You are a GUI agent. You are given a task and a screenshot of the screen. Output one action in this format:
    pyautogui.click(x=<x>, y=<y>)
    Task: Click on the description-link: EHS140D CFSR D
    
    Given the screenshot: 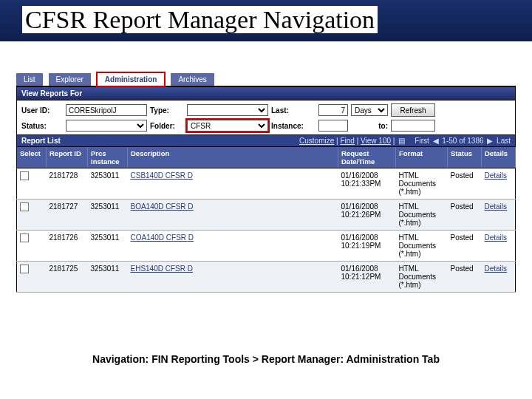 What is the action you would take?
    pyautogui.click(x=162, y=269)
    